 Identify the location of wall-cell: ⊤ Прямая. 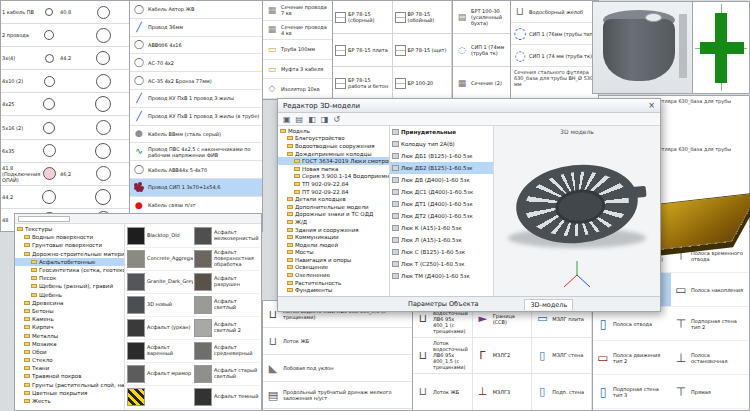
(710, 392).